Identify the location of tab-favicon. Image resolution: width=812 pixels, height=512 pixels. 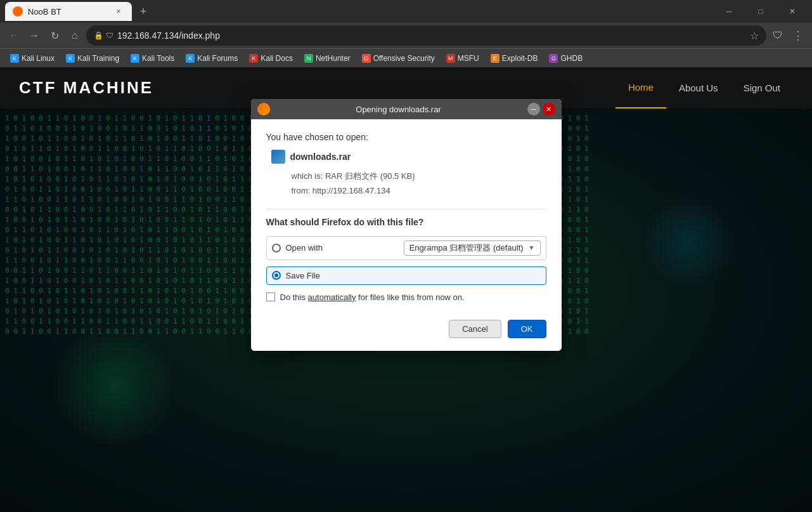
(18, 11).